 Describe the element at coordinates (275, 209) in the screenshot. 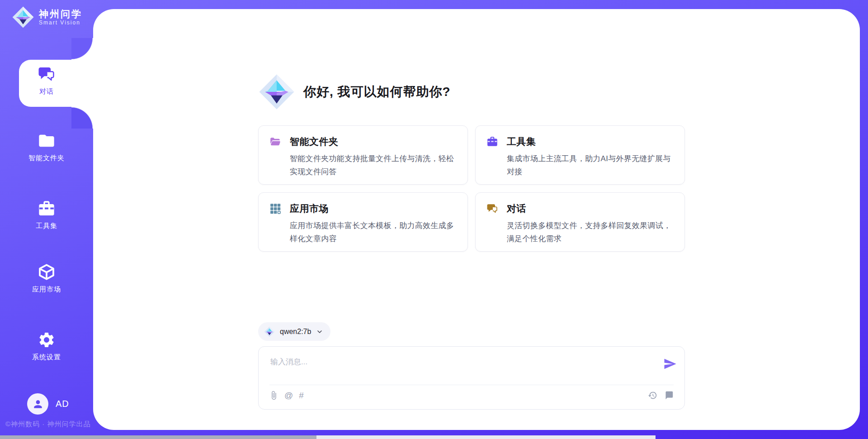

I see `grid-icon` at that location.